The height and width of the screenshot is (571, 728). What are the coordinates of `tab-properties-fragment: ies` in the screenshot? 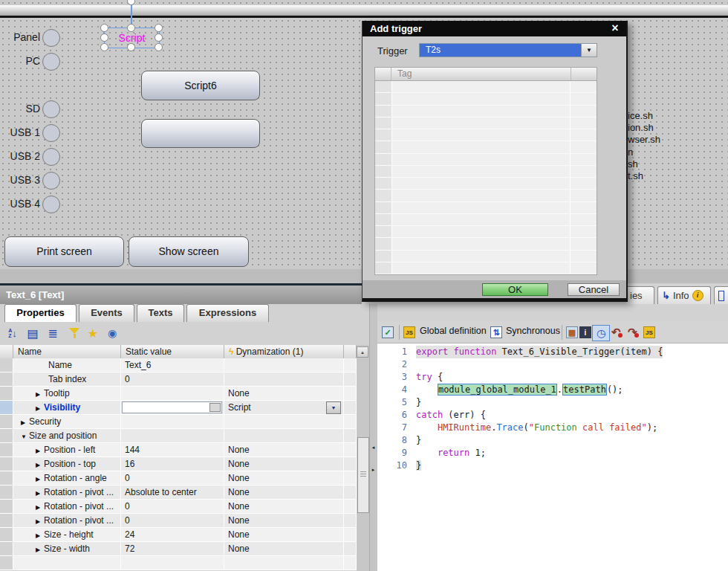 It's located at (640, 295).